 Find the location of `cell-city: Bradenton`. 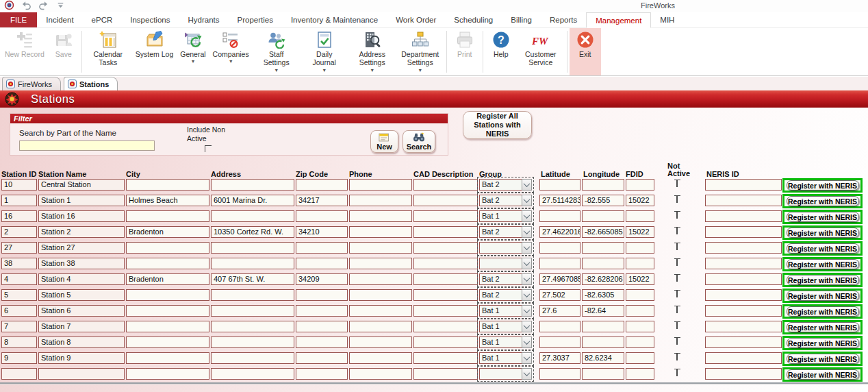

cell-city: Bradenton is located at coordinates (168, 280).